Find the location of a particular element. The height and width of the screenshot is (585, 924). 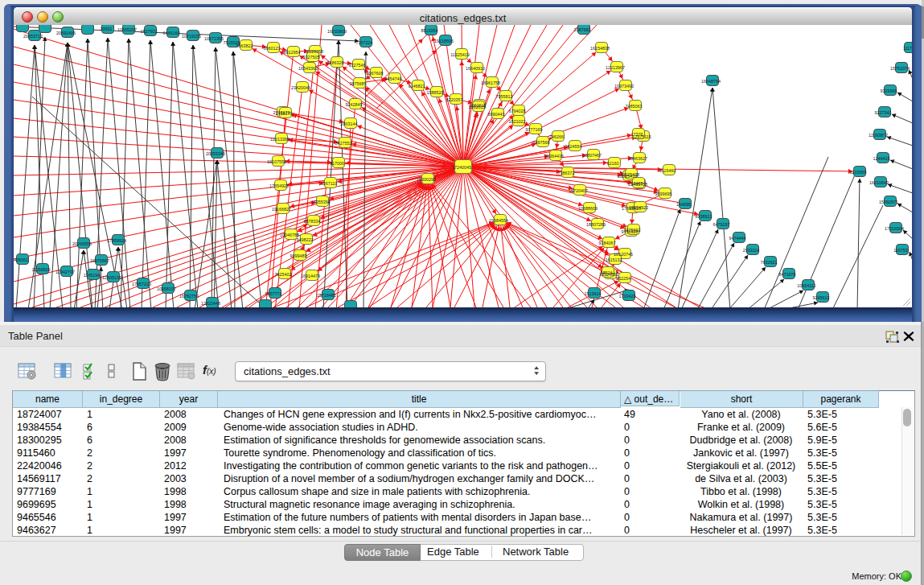

svg-text: 8660123 is located at coordinates (272, 48).